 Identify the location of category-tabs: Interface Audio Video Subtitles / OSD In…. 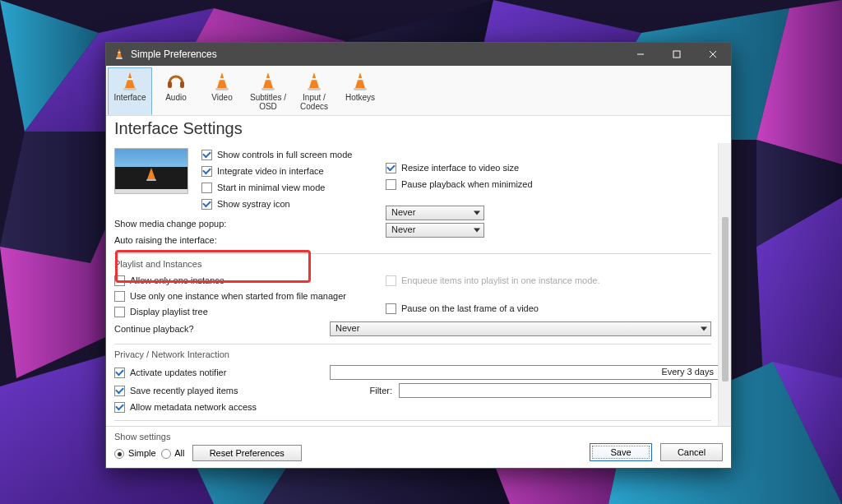
(419, 90).